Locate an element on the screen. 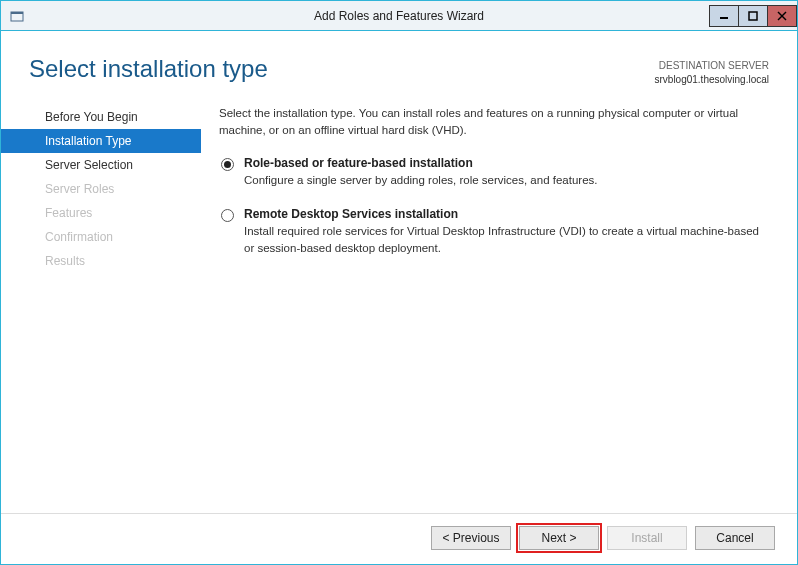 The width and height of the screenshot is (798, 565). option-desc: Configure a single server by adding role… is located at coordinates (506, 180).